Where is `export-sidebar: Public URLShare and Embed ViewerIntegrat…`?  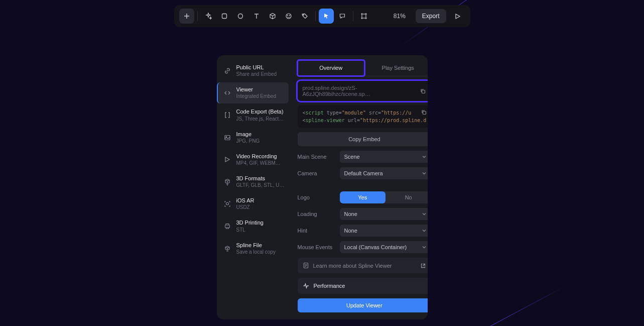
export-sidebar: Public URLShare and Embed ViewerIntegrat… is located at coordinates (254, 187).